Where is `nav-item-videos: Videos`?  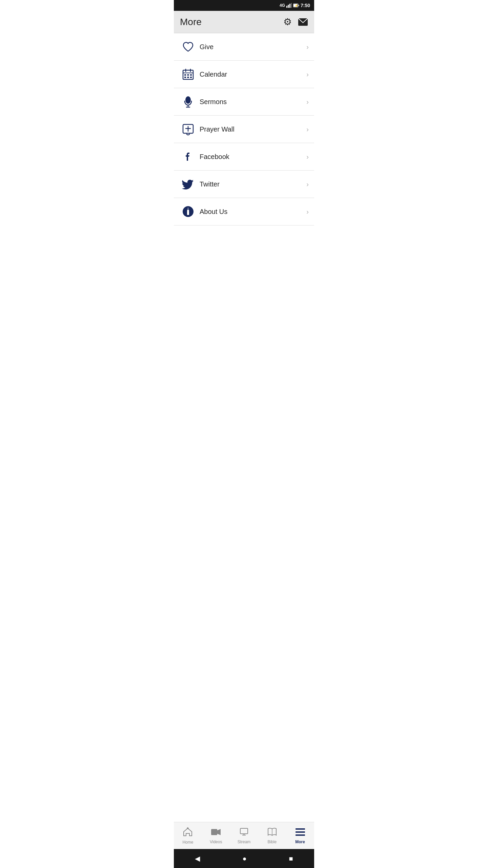 nav-item-videos: Videos is located at coordinates (216, 836).